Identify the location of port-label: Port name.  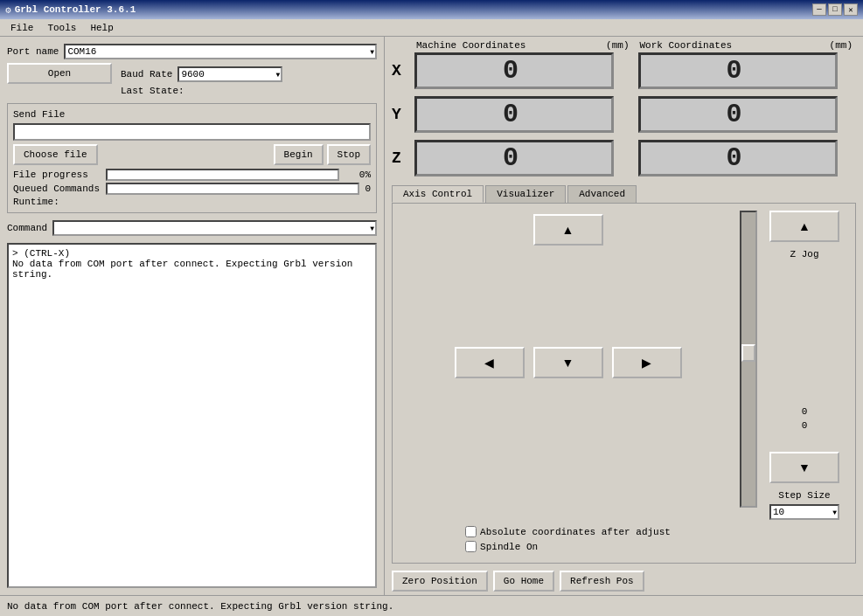
(33, 52).